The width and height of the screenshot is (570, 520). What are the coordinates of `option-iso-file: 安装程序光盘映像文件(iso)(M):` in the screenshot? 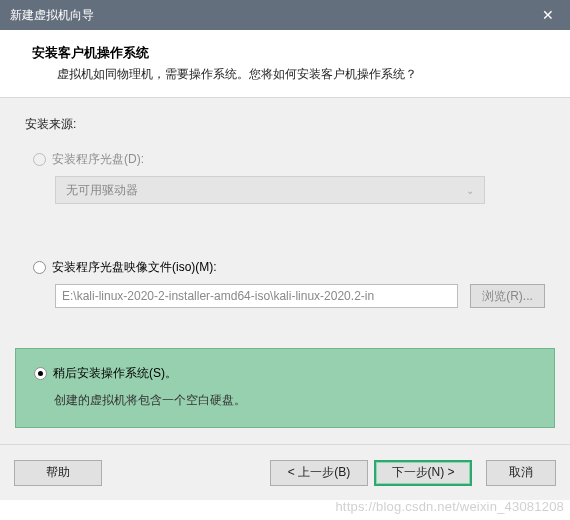 It's located at (289, 268).